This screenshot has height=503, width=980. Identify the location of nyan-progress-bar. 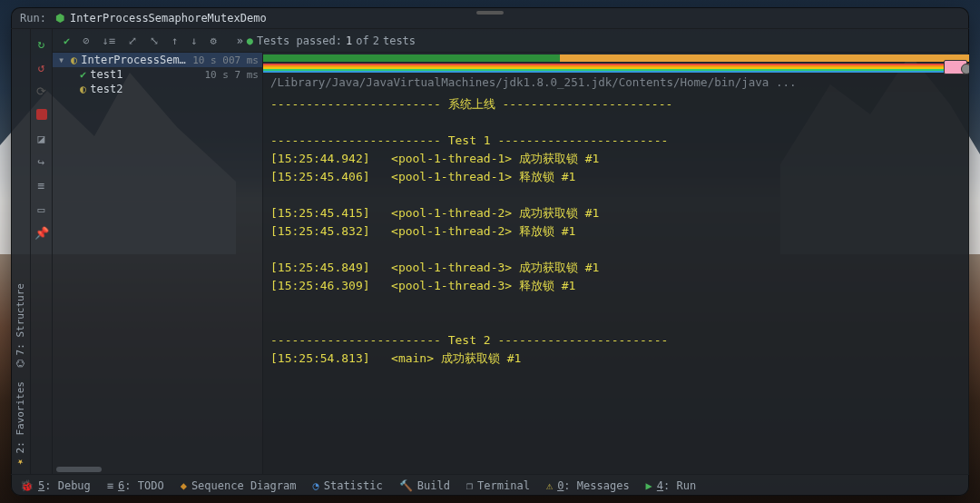
(616, 68).